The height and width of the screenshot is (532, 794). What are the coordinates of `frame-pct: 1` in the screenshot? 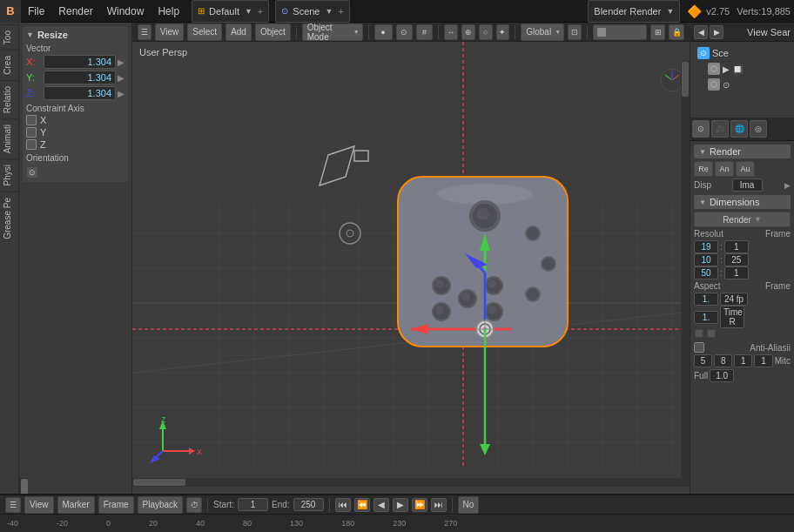 It's located at (737, 273).